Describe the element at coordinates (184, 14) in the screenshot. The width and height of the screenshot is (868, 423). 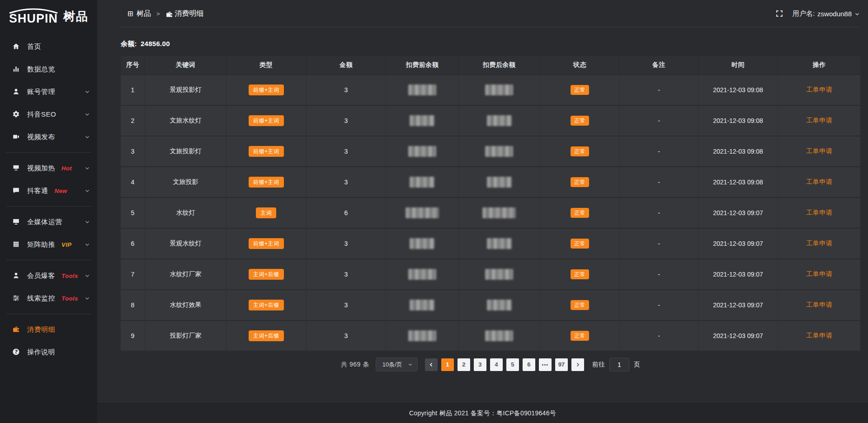
I see `breadcrumb-item-consumption-details: 消费明细` at that location.